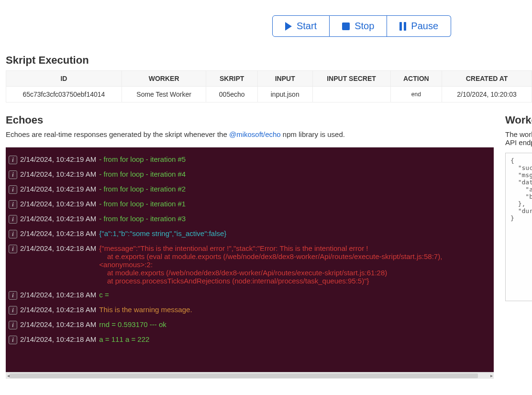  Describe the element at coordinates (285, 79) in the screenshot. I see `th-input: INPUT` at that location.